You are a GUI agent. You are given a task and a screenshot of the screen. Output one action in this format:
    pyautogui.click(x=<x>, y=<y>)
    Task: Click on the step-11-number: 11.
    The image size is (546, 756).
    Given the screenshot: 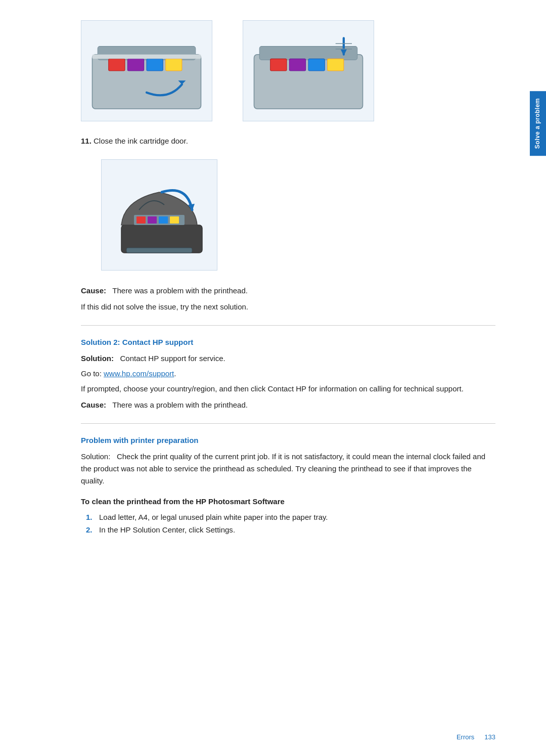 What is the action you would take?
    pyautogui.click(x=86, y=141)
    